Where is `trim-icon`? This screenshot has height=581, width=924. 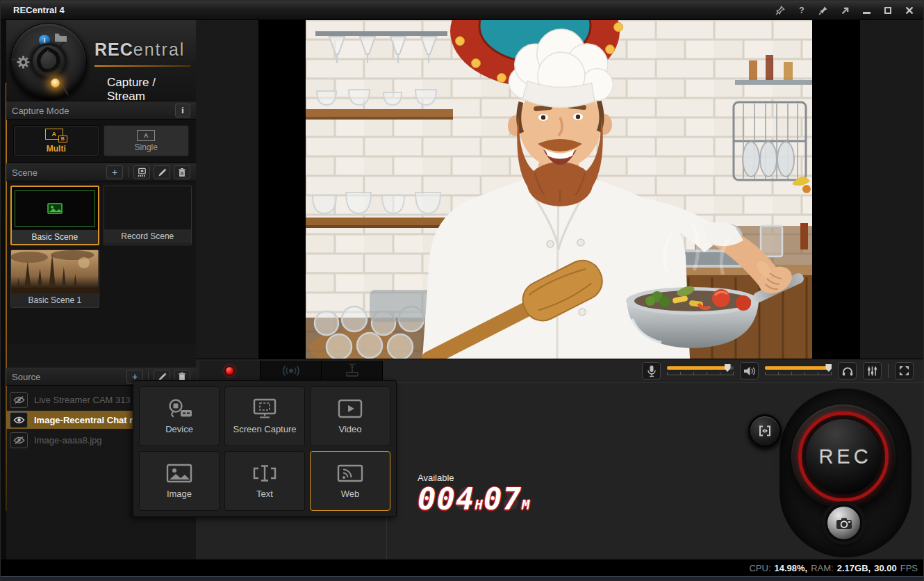 trim-icon is located at coordinates (765, 431).